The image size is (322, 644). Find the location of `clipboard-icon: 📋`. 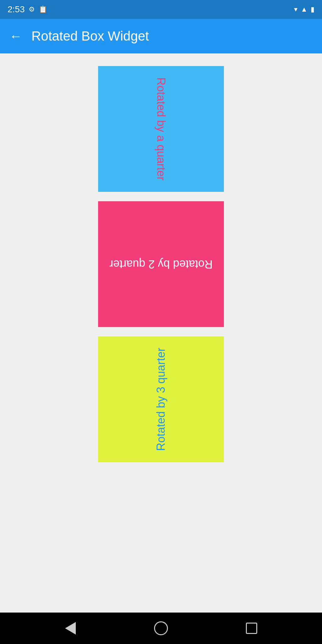

clipboard-icon: 📋 is located at coordinates (43, 9).